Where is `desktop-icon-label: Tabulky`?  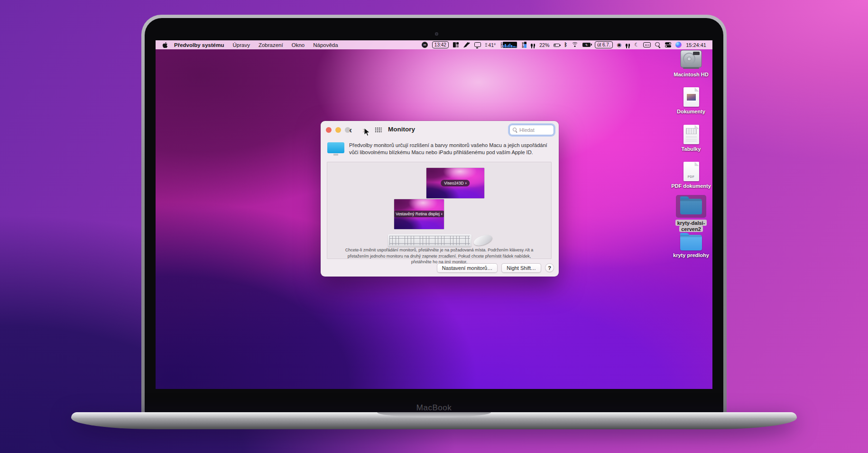 desktop-icon-label: Tabulky is located at coordinates (691, 149).